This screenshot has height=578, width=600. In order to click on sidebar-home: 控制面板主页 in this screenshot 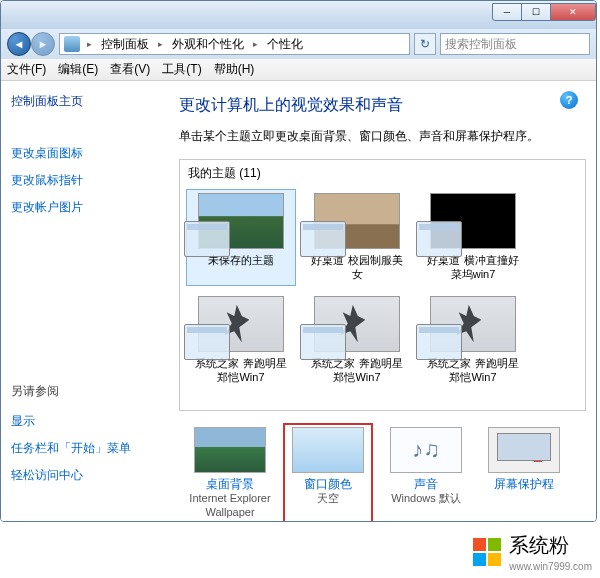, I will do `click(81, 102)`.